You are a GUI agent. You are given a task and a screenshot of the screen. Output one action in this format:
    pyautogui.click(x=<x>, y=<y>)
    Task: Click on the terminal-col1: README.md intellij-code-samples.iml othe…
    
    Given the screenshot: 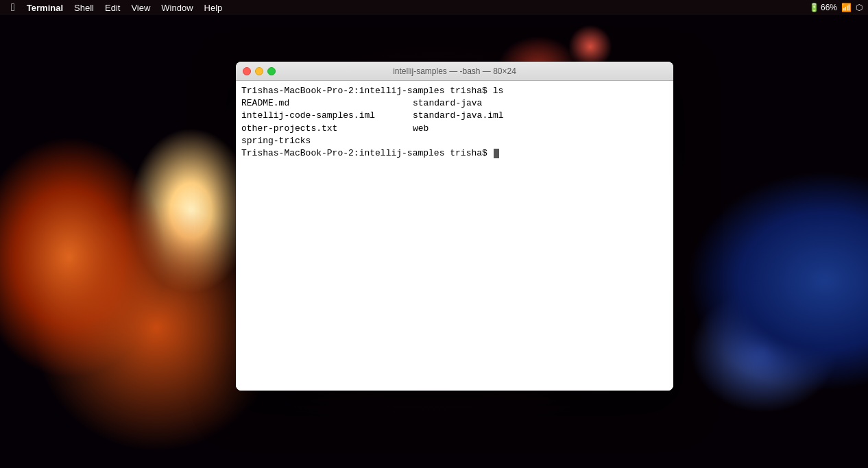 What is the action you would take?
    pyautogui.click(x=327, y=122)
    